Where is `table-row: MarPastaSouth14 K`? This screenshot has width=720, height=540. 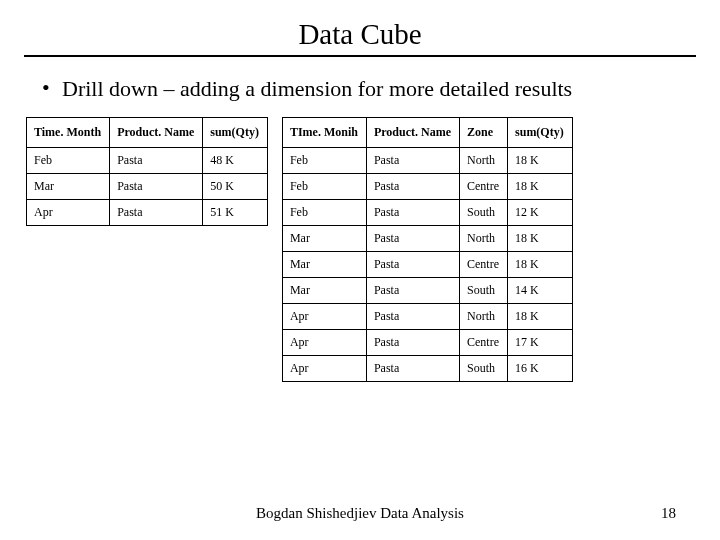 table-row: MarPastaSouth14 K is located at coordinates (427, 290).